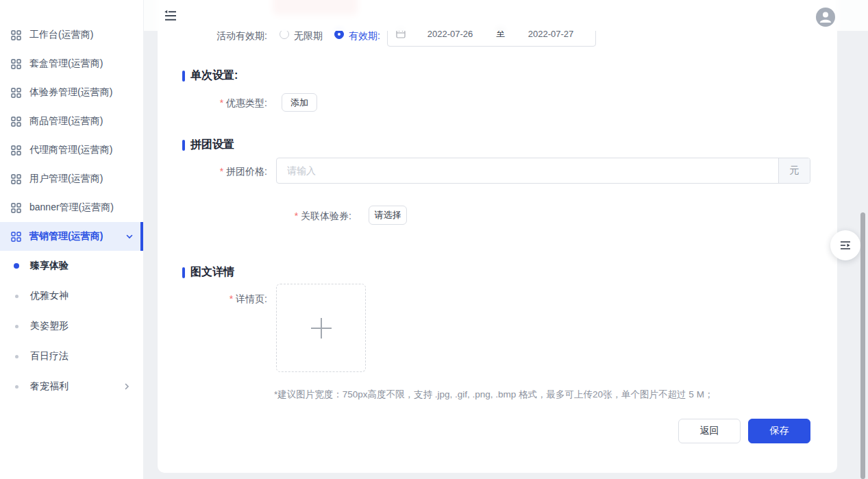 This screenshot has width=868, height=479. What do you see at coordinates (71, 208) in the screenshot?
I see `sidebar-item-label: banner管理(运营商)` at bounding box center [71, 208].